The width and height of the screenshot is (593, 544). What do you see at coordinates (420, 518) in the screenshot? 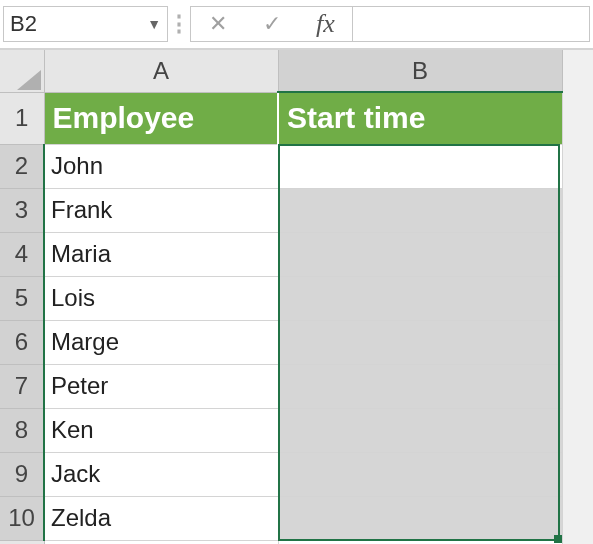
I see `cell-B10` at bounding box center [420, 518].